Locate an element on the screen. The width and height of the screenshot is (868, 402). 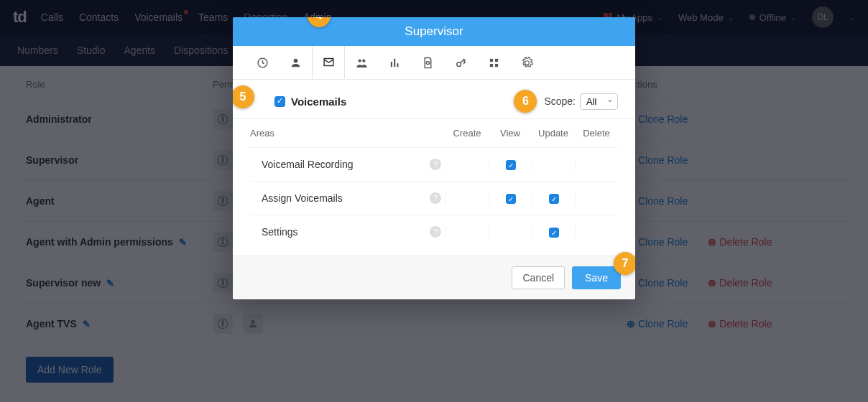
modal-tab-mail-icon is located at coordinates (328, 62).